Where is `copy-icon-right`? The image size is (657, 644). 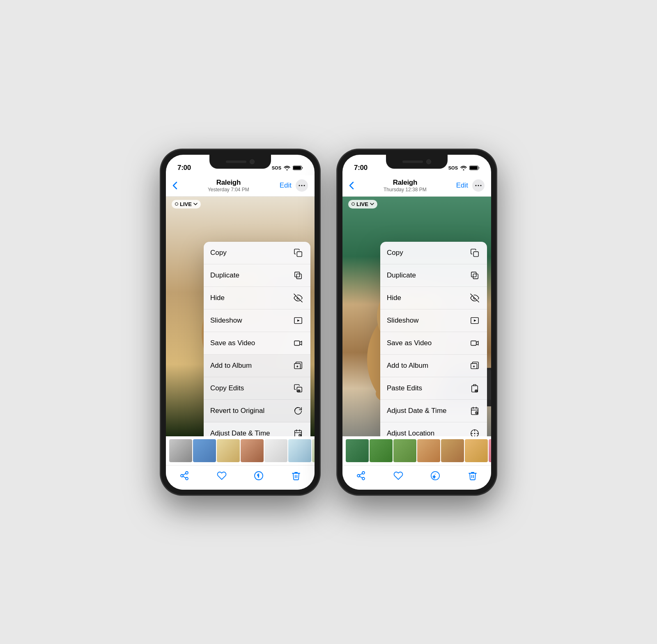 copy-icon-right is located at coordinates (475, 253).